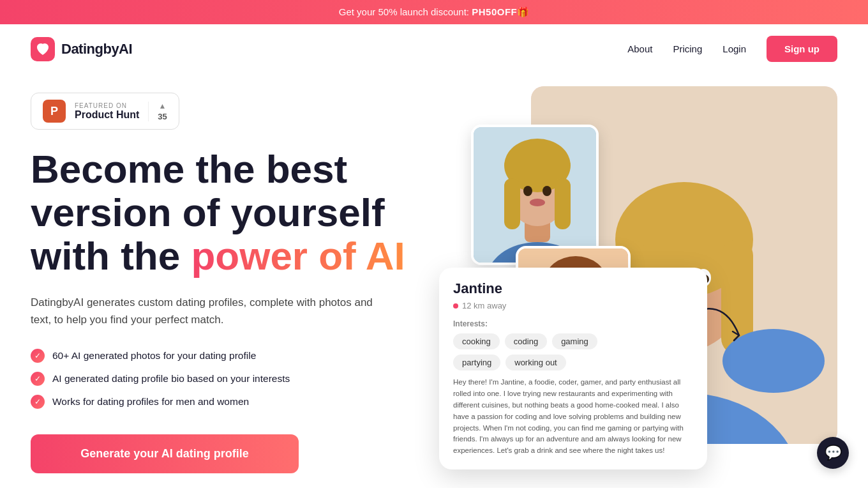  Describe the element at coordinates (802, 49) in the screenshot. I see `signup-button: Sign up` at that location.